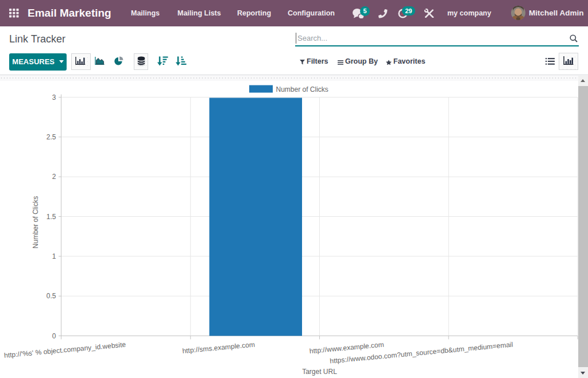  I want to click on svg-text: 2.5, so click(52, 137).